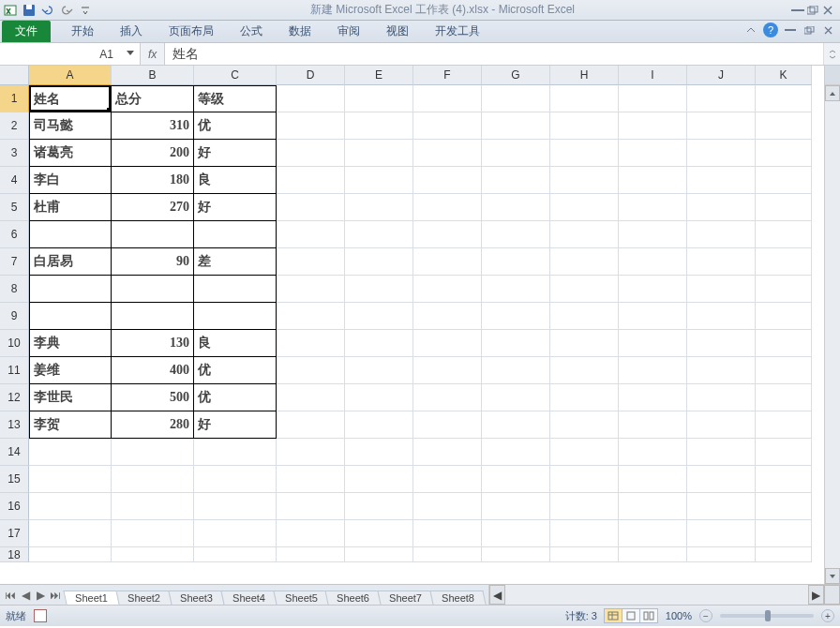 This screenshot has width=840, height=628. Describe the element at coordinates (768, 616) in the screenshot. I see `zoom-thumb` at that location.